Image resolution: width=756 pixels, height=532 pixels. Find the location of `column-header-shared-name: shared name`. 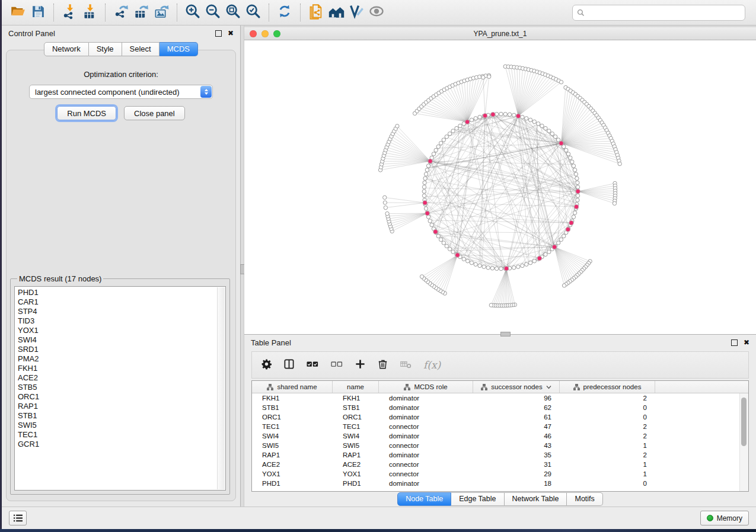

column-header-shared-name: shared name is located at coordinates (292, 387).